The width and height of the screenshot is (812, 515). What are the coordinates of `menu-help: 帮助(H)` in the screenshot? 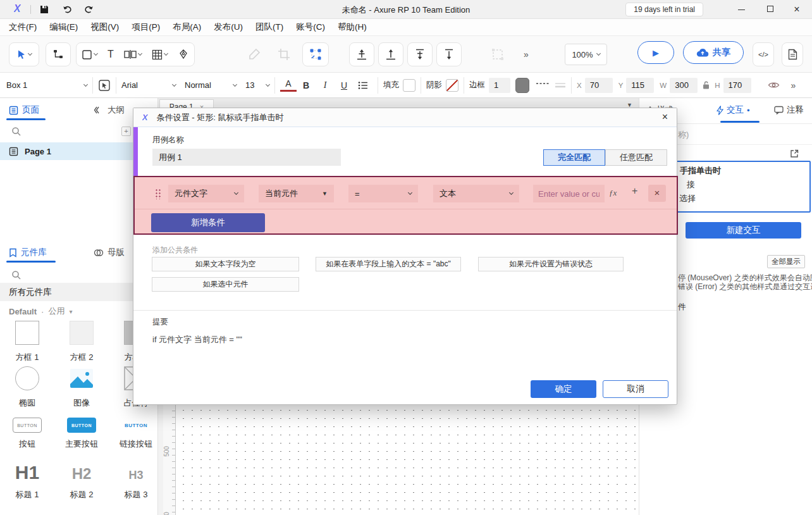 It's located at (352, 27).